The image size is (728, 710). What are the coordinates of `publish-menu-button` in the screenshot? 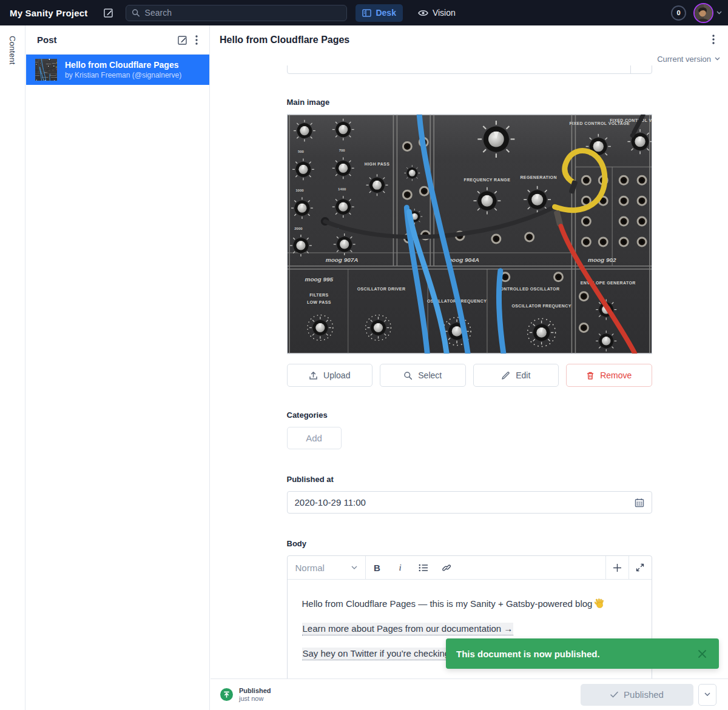 It's located at (707, 695).